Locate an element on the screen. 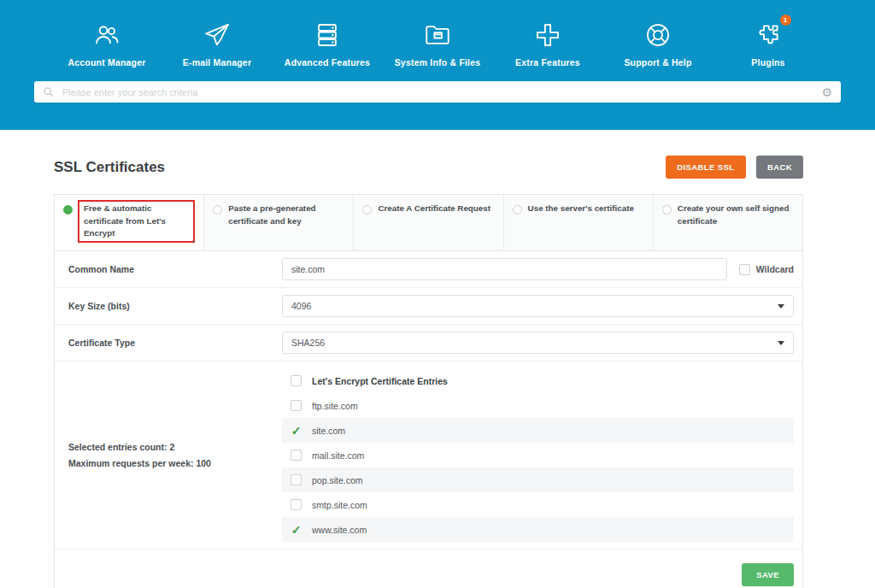 The width and height of the screenshot is (875, 588). nav-item-label: Account Manager is located at coordinates (108, 62).